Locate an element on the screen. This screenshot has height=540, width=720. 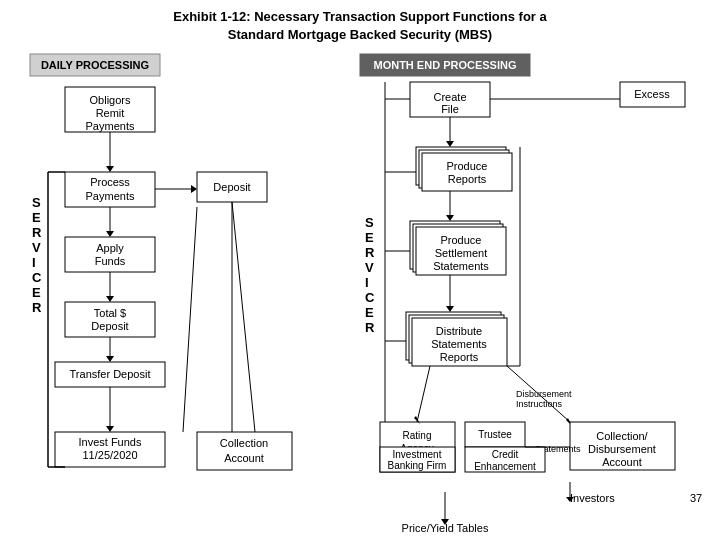
svg-text: File is located at coordinates (450, 109).